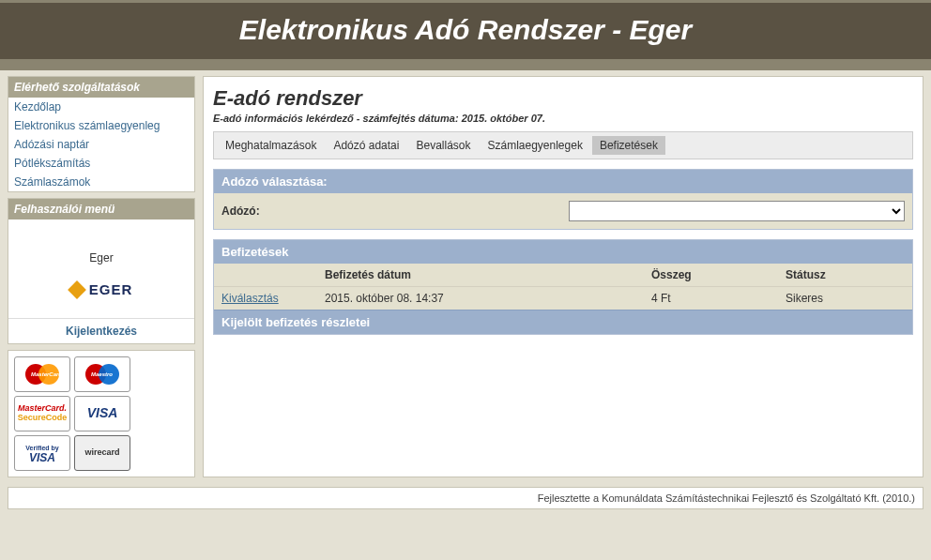 The width and height of the screenshot is (931, 560). What do you see at coordinates (111, 289) in the screenshot?
I see `eger-logo-text: EGER` at bounding box center [111, 289].